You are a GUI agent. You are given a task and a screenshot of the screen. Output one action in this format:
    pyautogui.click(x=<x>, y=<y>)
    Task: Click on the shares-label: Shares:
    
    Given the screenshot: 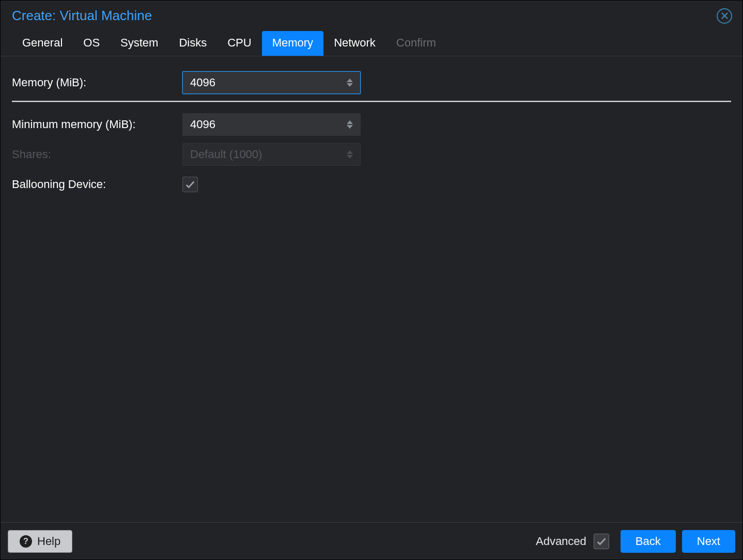 What is the action you would take?
    pyautogui.click(x=97, y=154)
    